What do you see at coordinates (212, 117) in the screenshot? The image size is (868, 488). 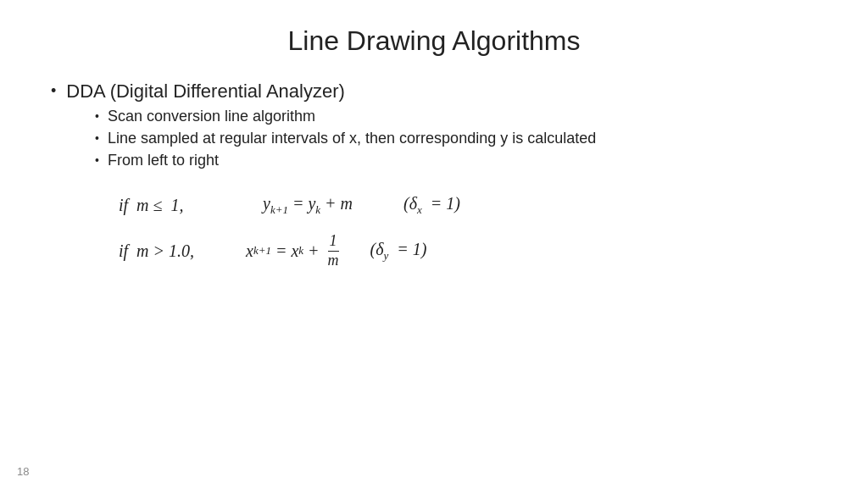 I see `bullet-l2-text-0: Scan conversion line algorithm` at bounding box center [212, 117].